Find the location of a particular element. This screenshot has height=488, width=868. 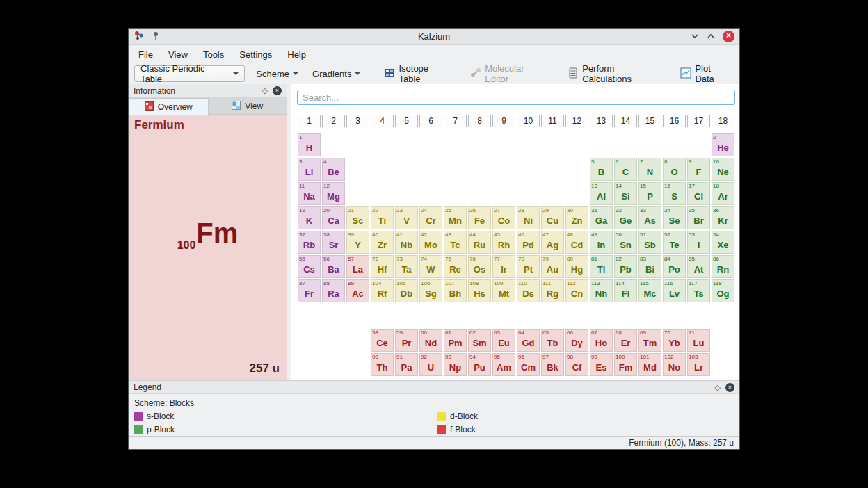

element-cell-W: 74W is located at coordinates (431, 267).